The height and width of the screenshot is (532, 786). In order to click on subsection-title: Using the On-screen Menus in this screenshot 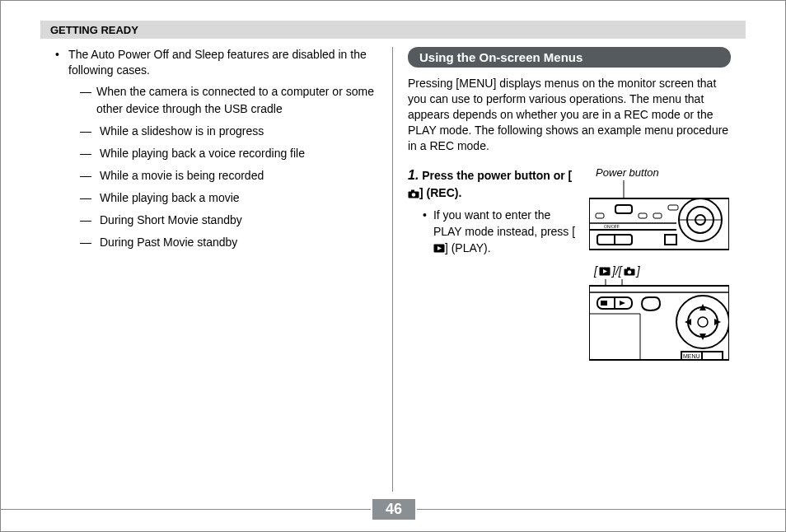, I will do `click(569, 58)`.